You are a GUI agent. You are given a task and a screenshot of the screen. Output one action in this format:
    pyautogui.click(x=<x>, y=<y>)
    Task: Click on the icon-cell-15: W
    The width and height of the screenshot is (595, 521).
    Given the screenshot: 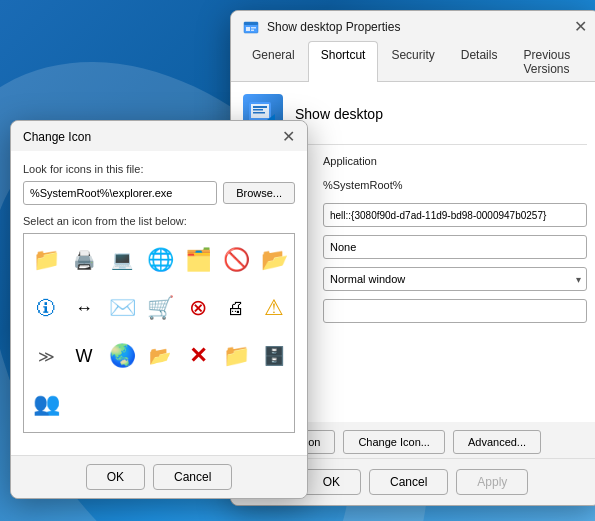 What is the action you would take?
    pyautogui.click(x=84, y=356)
    